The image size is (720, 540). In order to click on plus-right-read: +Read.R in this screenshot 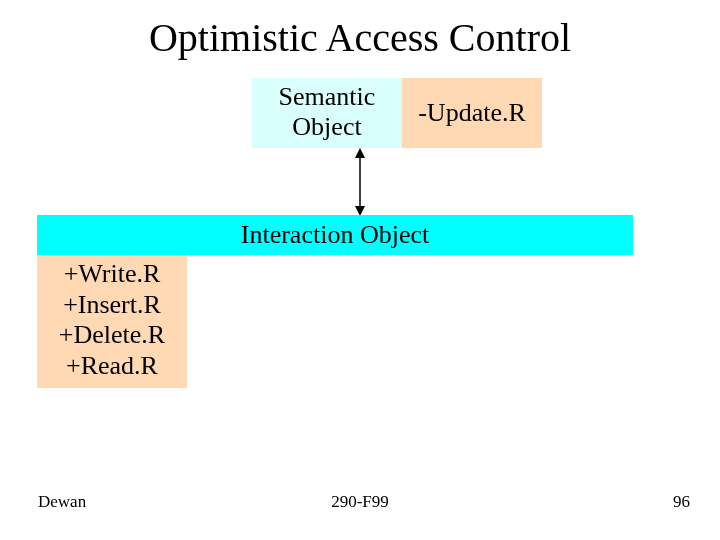, I will do `click(112, 366)`.